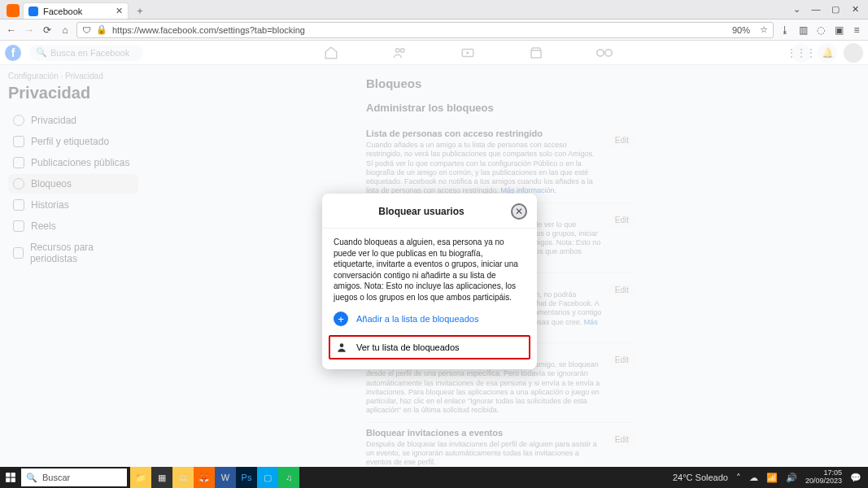 Image resolution: width=868 pixels, height=488 pixels. I want to click on new-tab-button: ＋, so click(140, 11).